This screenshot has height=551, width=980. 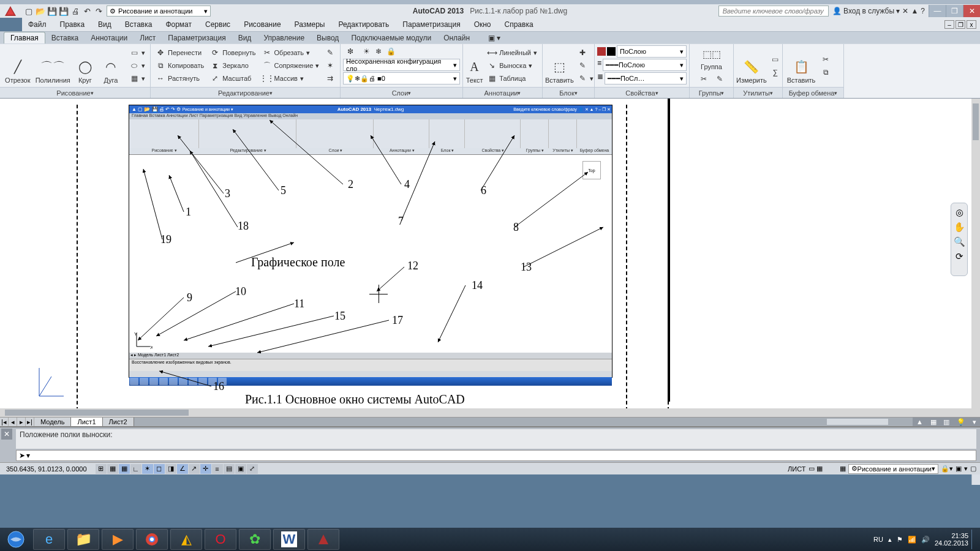 I want to click on mdi-restore: ❐, so click(x=960, y=24).